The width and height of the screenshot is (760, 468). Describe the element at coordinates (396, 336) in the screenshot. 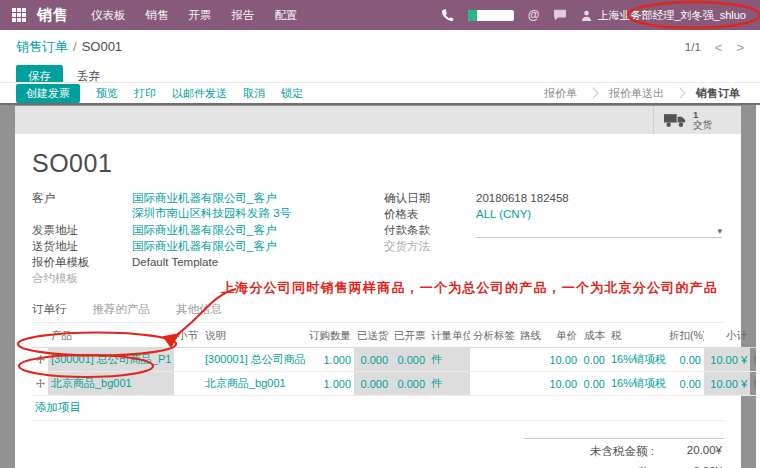

I see `table-header-row: 产品 小节 说明 订购数量 已送货 已开票 计量单位 分析标签 路线 单价 成本…` at that location.